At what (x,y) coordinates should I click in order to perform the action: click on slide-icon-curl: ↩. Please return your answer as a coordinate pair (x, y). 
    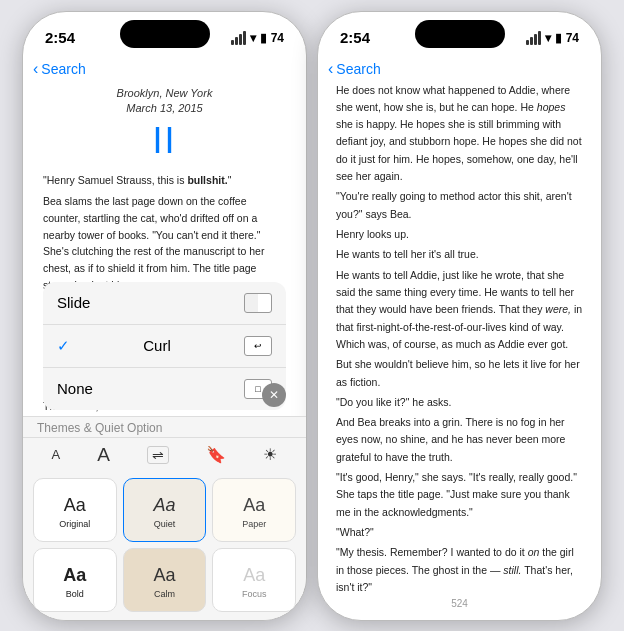
    Looking at the image, I should click on (258, 346).